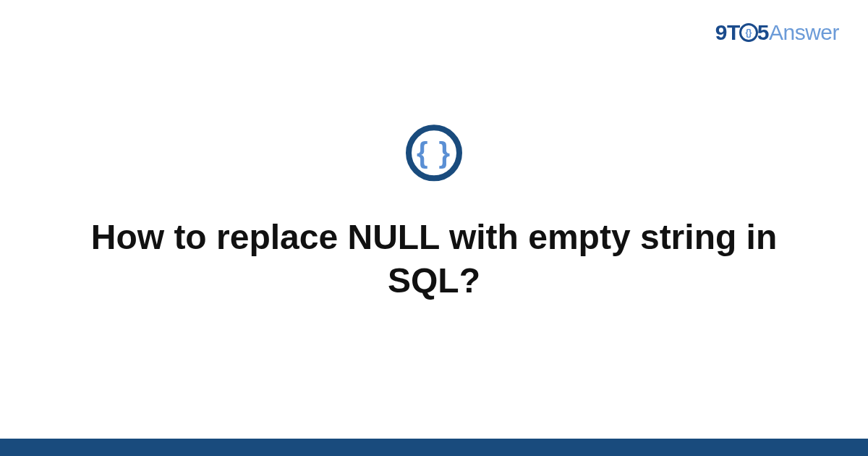 This screenshot has height=456, width=868. I want to click on brand-text-9t: 9T, so click(728, 32).